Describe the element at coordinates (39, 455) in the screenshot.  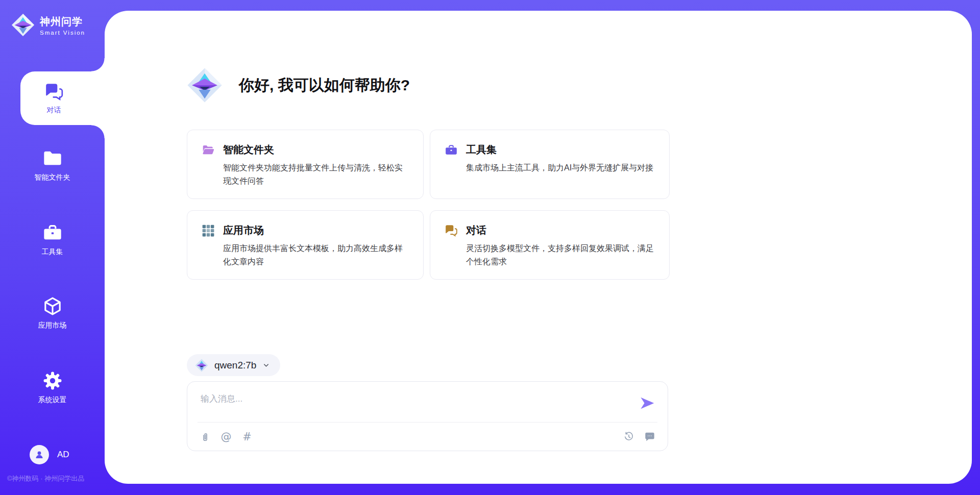
I see `person-icon` at that location.